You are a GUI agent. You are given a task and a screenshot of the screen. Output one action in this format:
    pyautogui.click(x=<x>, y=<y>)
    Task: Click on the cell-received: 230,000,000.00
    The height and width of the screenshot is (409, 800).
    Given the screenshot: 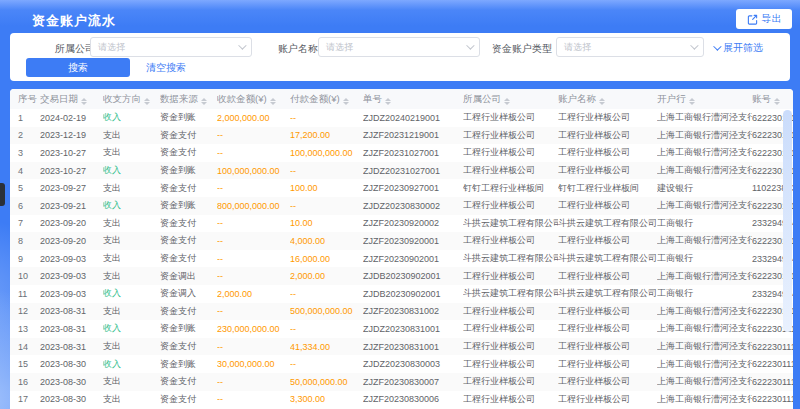 What is the action you would take?
    pyautogui.click(x=254, y=329)
    